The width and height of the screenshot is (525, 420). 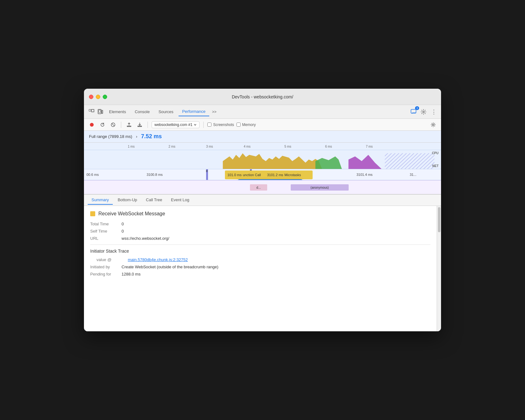 What do you see at coordinates (221, 125) in the screenshot?
I see `screenshots-checkbox-label: Screenshots` at bounding box center [221, 125].